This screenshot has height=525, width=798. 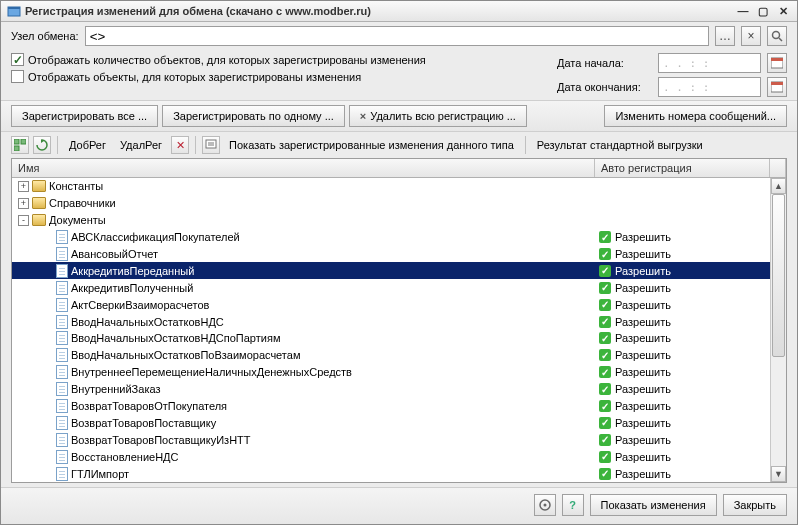 What do you see at coordinates (132, 288) in the screenshot?
I see `tree-item-label: АккредитивПолученный` at bounding box center [132, 288].